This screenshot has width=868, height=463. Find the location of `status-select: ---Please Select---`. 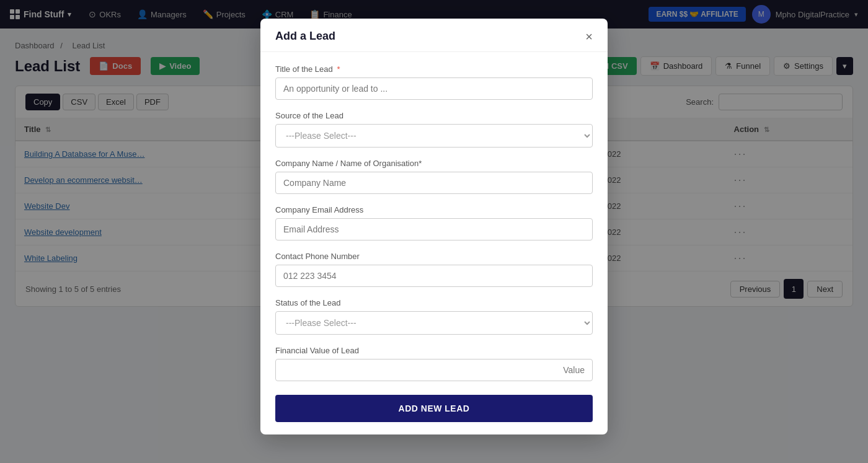

status-select: ---Please Select--- is located at coordinates (434, 315).